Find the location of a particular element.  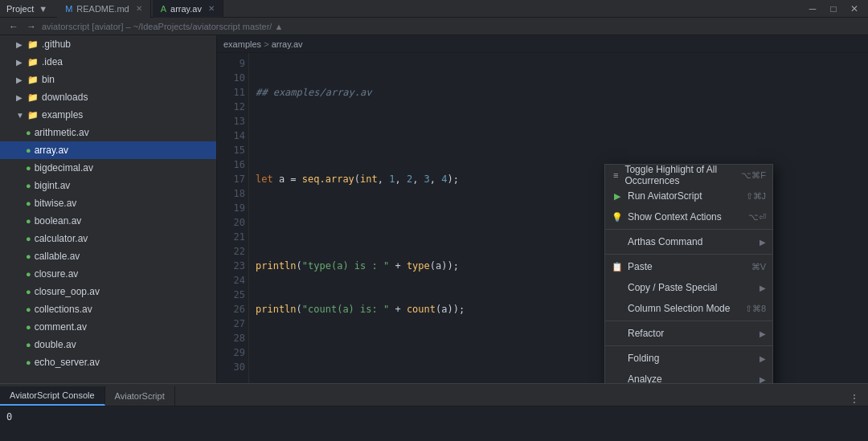

file-breadcrumb: examples > array.av is located at coordinates (264, 44).